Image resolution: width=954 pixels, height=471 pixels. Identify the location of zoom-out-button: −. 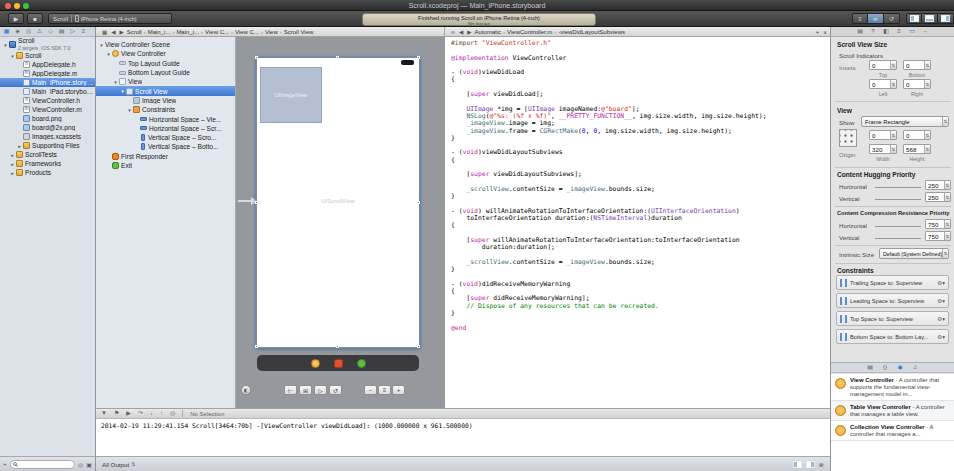
(370, 390).